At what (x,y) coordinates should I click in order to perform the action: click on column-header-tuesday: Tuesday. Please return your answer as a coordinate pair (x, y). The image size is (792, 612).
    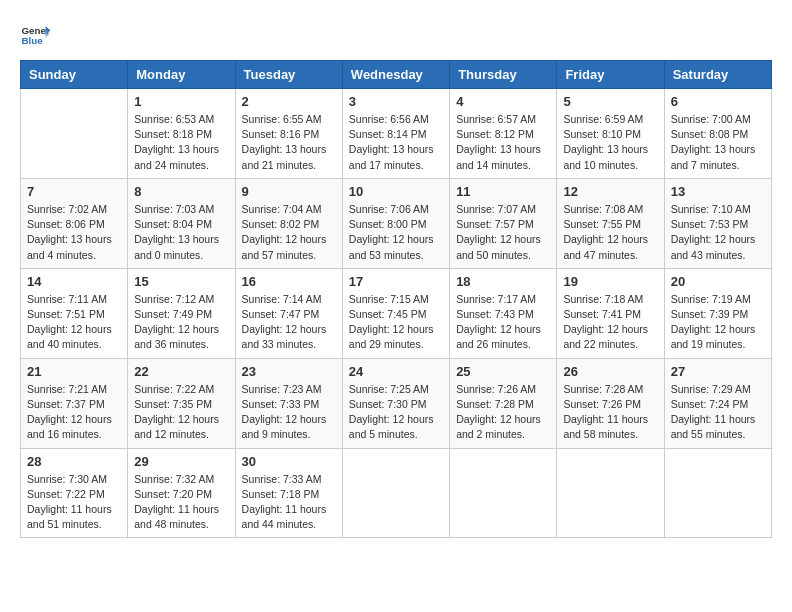
    Looking at the image, I should click on (288, 75).